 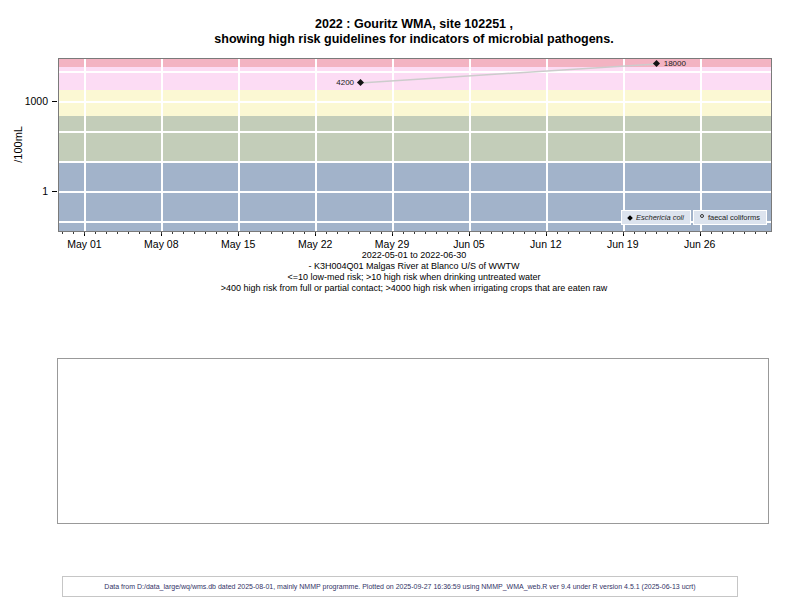 What do you see at coordinates (414, 40) in the screenshot?
I see `chart-title-line2: showing high risk guidelines for indicat…` at bounding box center [414, 40].